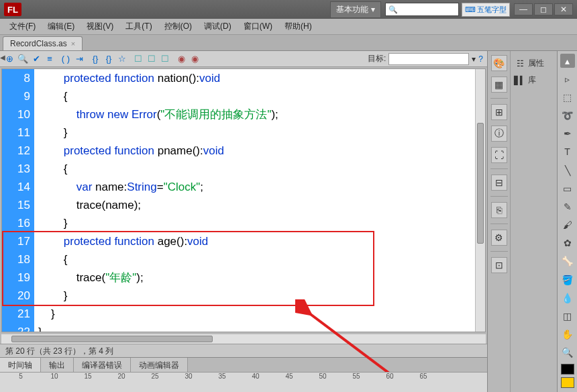 Image resolution: width=577 pixels, height=392 pixels. I want to click on stroke-color-swatch, so click(568, 369).